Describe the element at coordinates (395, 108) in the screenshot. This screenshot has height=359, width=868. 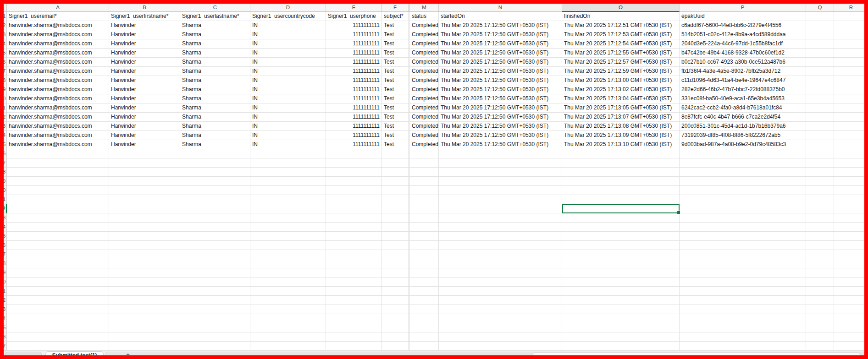
I see `cell-F11: Test` at that location.